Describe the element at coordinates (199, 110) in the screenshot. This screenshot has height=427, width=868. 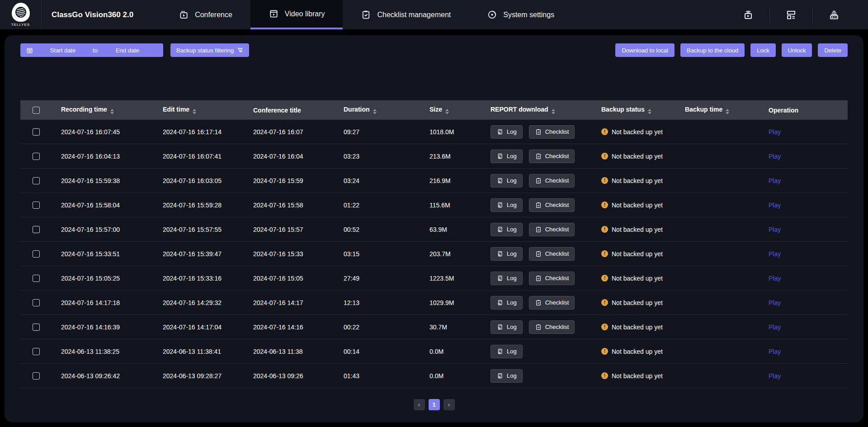
I see `col-edit-time: Edit time` at that location.